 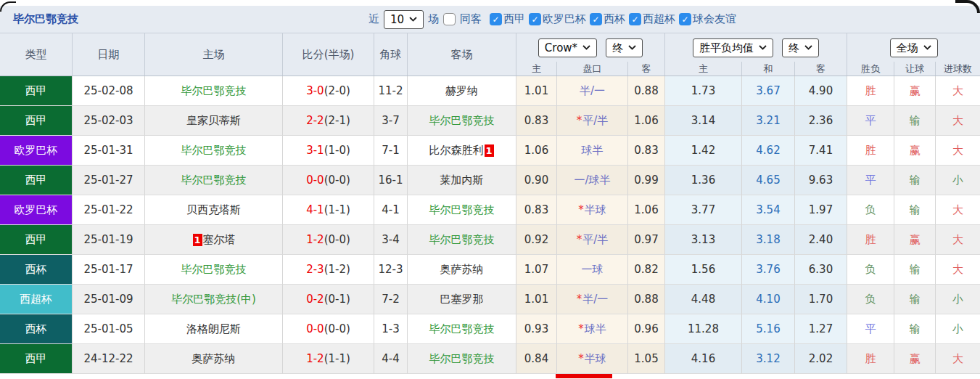 What do you see at coordinates (915, 299) in the screenshot?
I see `handicap-result-value: 输` at bounding box center [915, 299].